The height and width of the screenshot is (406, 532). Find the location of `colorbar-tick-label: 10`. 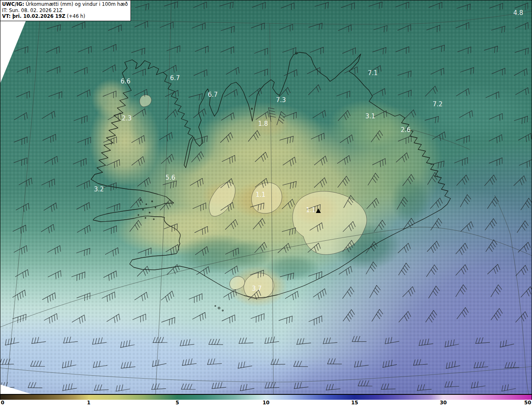

colorbar-tick-label: 10 is located at coordinates (266, 403).